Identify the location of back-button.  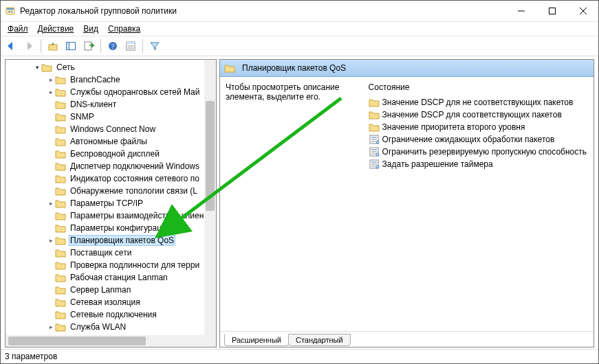
(11, 46).